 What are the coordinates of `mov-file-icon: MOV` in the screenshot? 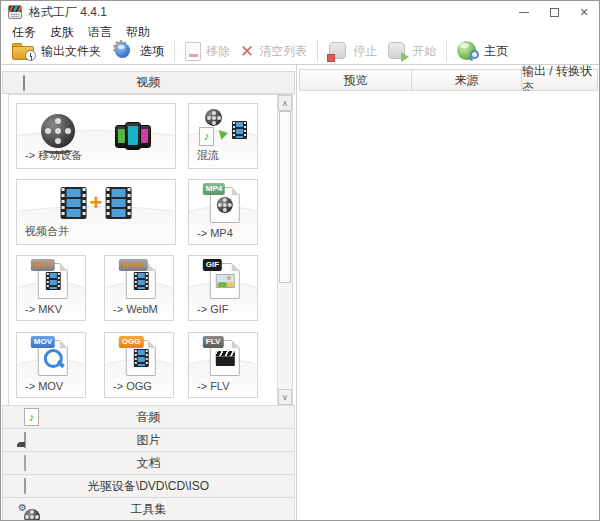 It's located at (53, 358).